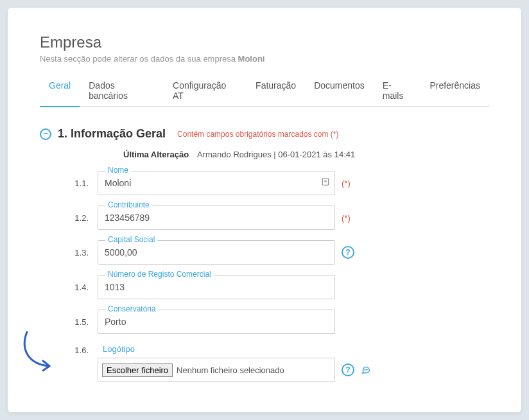  What do you see at coordinates (281, 218) in the screenshot?
I see `row-contribuinte: 1.2. Contribuinte (*)` at bounding box center [281, 218].